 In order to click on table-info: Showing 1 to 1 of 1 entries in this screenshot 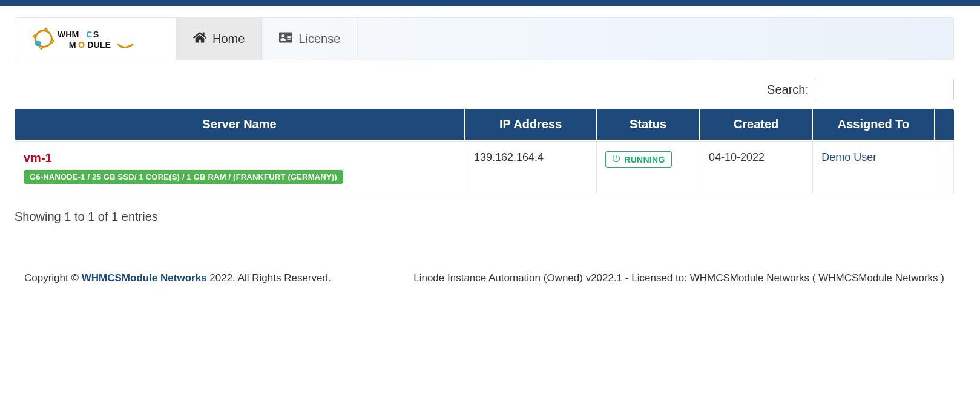, I will do `click(484, 216)`.